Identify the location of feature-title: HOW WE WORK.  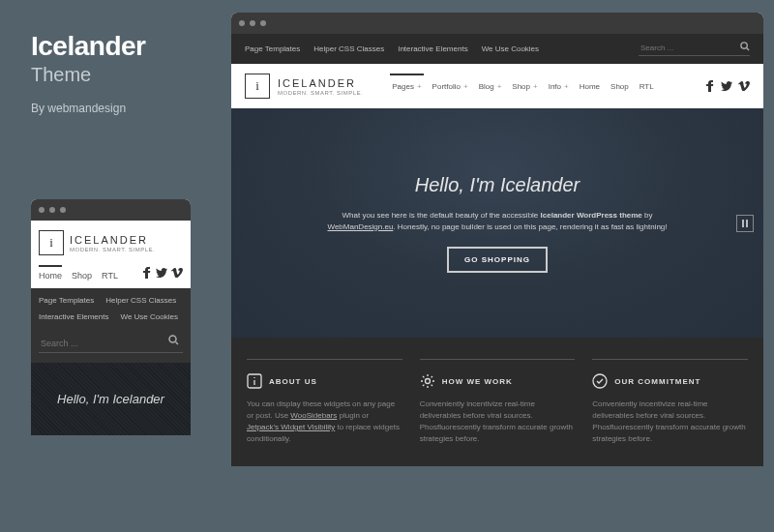
(478, 381).